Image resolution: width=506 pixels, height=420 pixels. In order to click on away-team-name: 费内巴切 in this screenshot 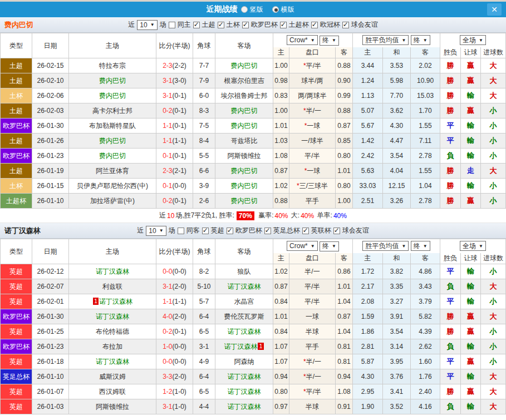, I will do `click(244, 126)`.